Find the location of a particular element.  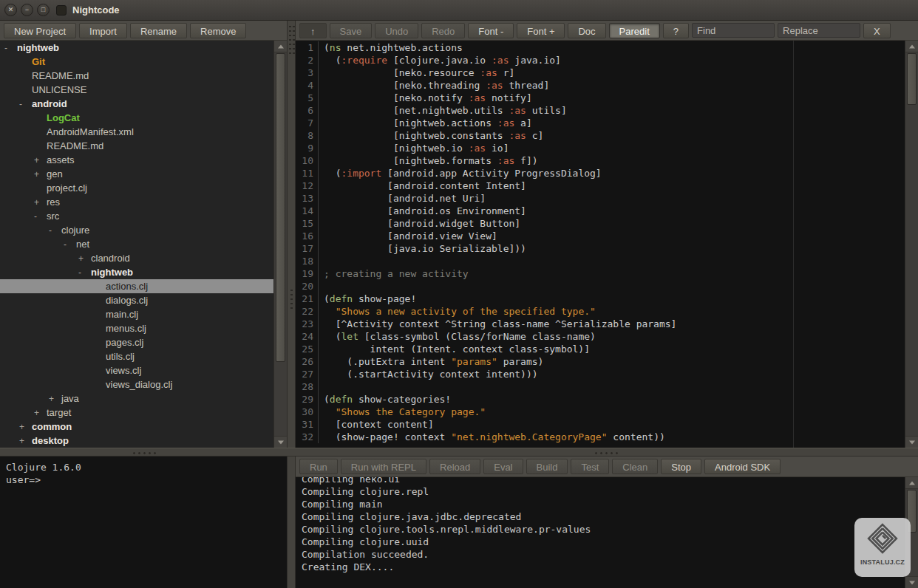

repl-pane: Clojure 1.6.0 user=> is located at coordinates (143, 522).